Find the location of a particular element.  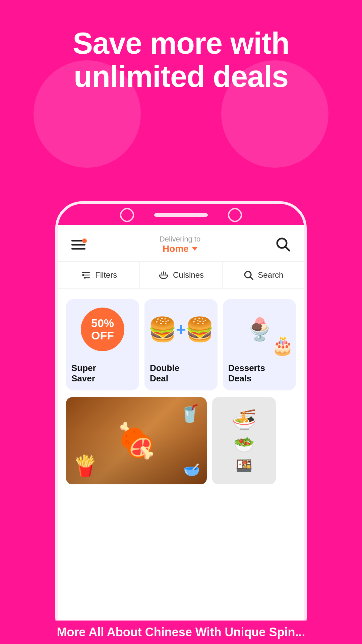

cuisines-button: Cuisines is located at coordinates (181, 275).